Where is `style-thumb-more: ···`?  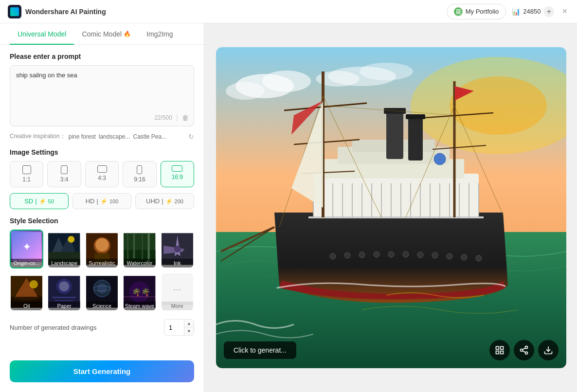
style-thumb-more: ··· is located at coordinates (177, 289).